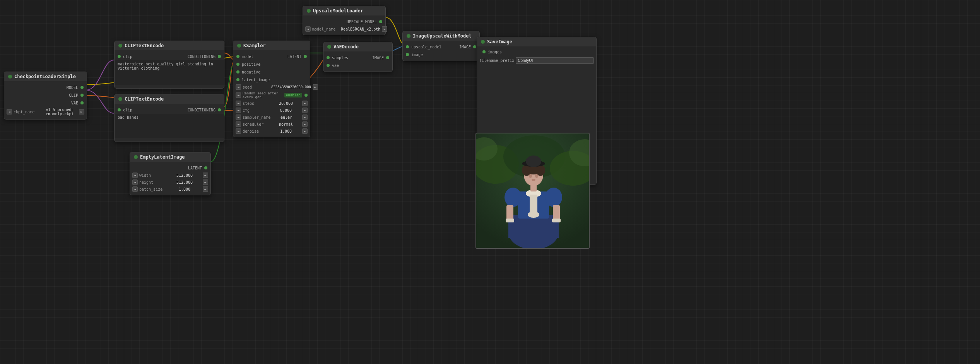  I want to click on ksampler-seed-next: ►, so click(315, 87).